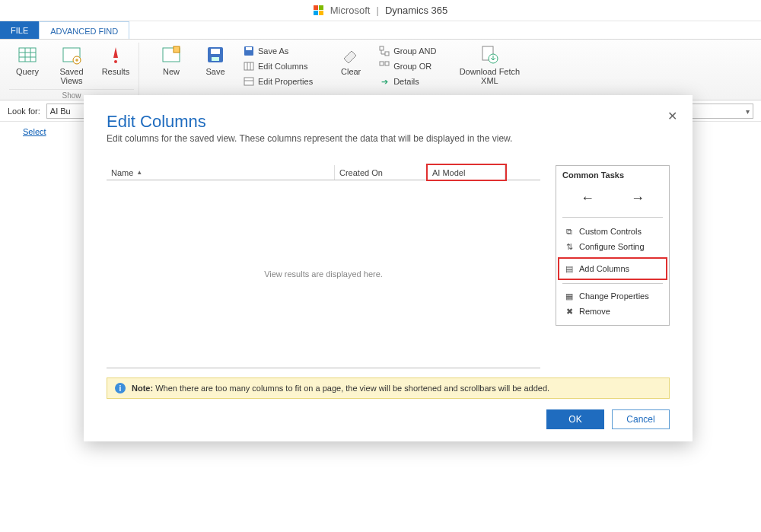  What do you see at coordinates (361, 173) in the screenshot?
I see `column-header-created-on-label: Created On` at bounding box center [361, 173].